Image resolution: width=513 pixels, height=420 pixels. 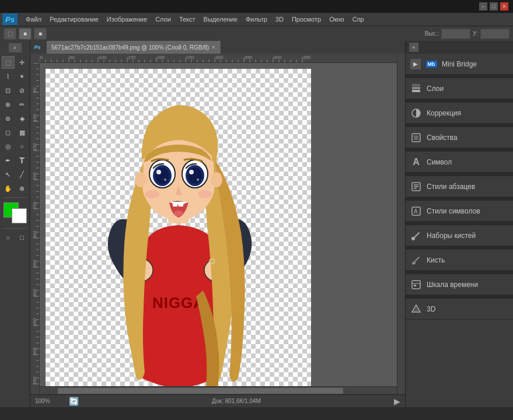 I want to click on panel-item-brush-sets: Наборы кистей, so click(x=459, y=236).